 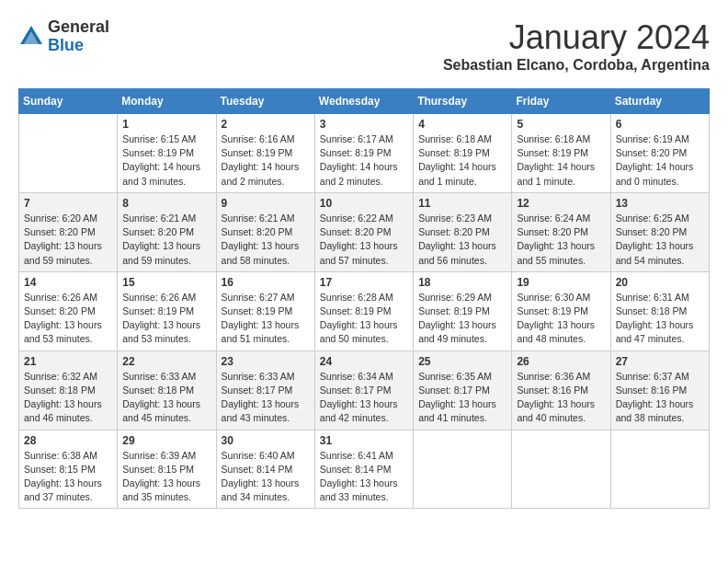 What do you see at coordinates (265, 101) in the screenshot?
I see `day-header-tuesday: Tuesday` at bounding box center [265, 101].